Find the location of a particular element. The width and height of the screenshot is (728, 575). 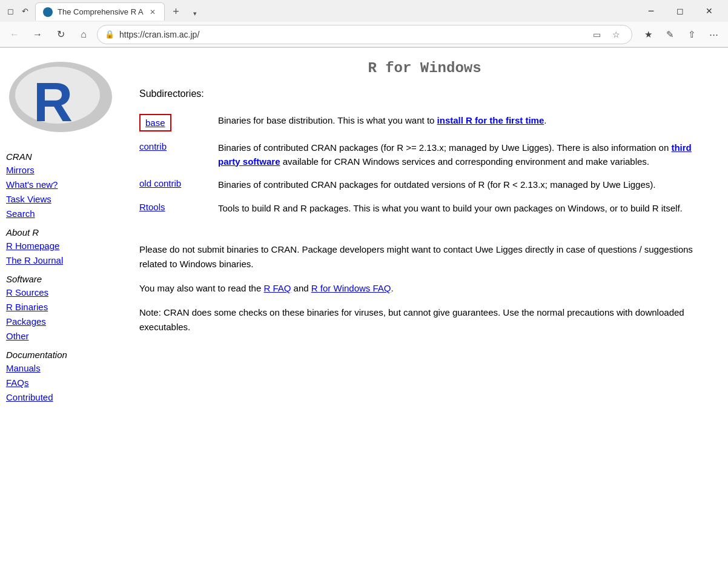

tab-favicon is located at coordinates (48, 12).